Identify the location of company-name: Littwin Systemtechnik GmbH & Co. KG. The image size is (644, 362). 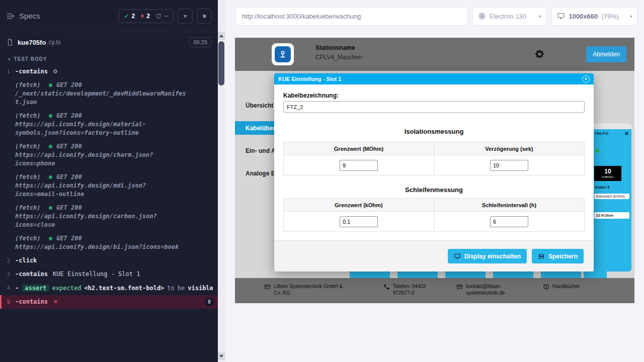
(311, 290).